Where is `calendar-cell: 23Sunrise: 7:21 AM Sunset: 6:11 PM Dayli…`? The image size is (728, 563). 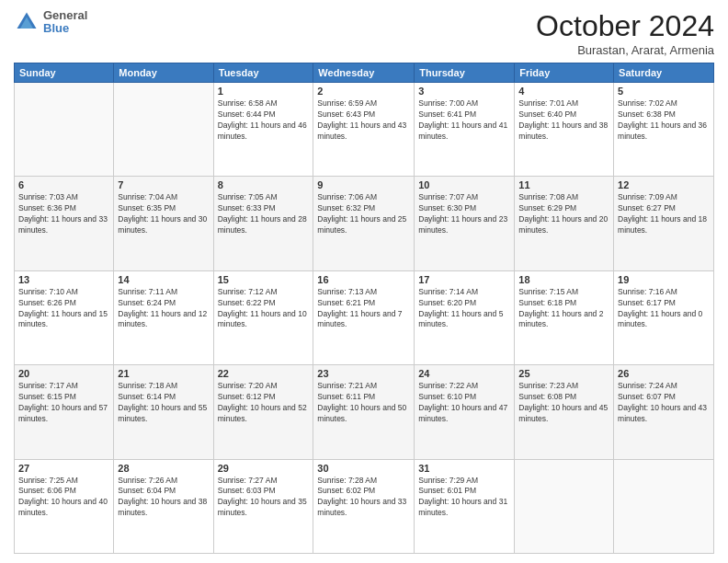
calendar-cell: 23Sunrise: 7:21 AM Sunset: 6:11 PM Dayli… is located at coordinates (364, 412).